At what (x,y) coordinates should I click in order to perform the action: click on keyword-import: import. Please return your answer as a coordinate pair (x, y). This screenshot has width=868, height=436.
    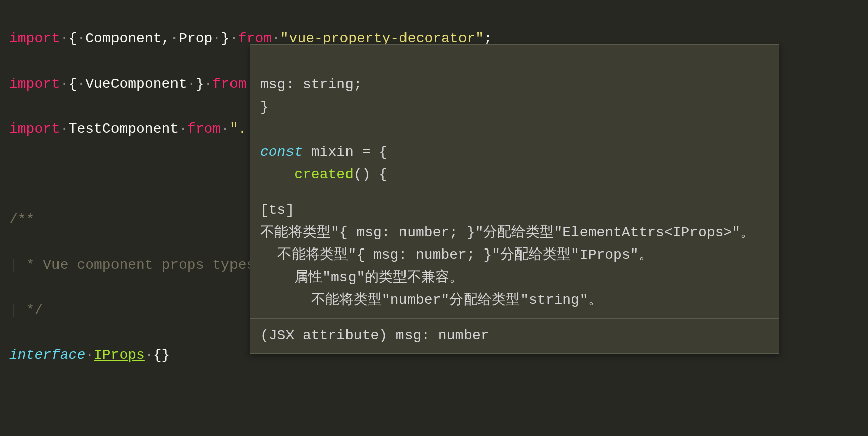
    Looking at the image, I should click on (34, 38).